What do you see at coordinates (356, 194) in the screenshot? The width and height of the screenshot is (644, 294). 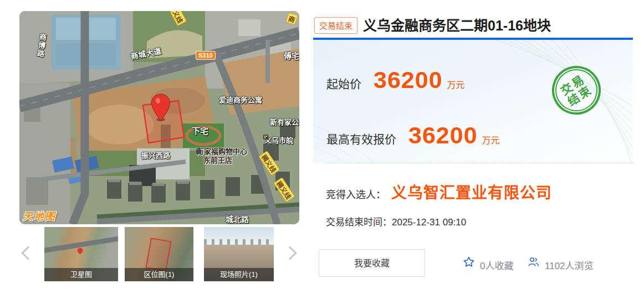 I see `winner-label: 竞得入选人：` at bounding box center [356, 194].